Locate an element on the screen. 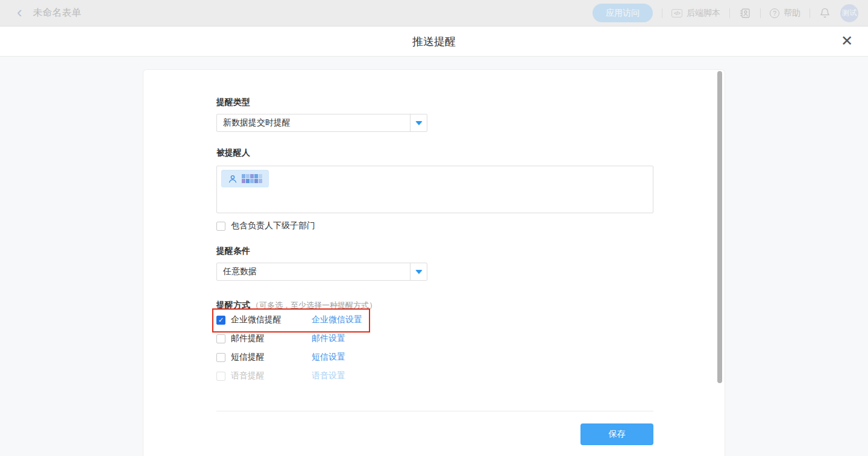 The image size is (868, 456). modal-title: 推送提醒 is located at coordinates (434, 42).